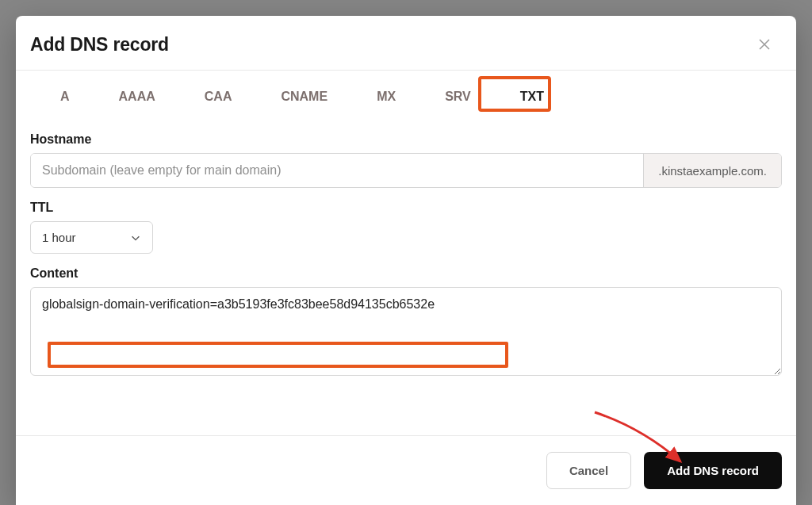 The image size is (812, 505). Describe the element at coordinates (406, 208) in the screenshot. I see `ttl-label: TTL` at that location.